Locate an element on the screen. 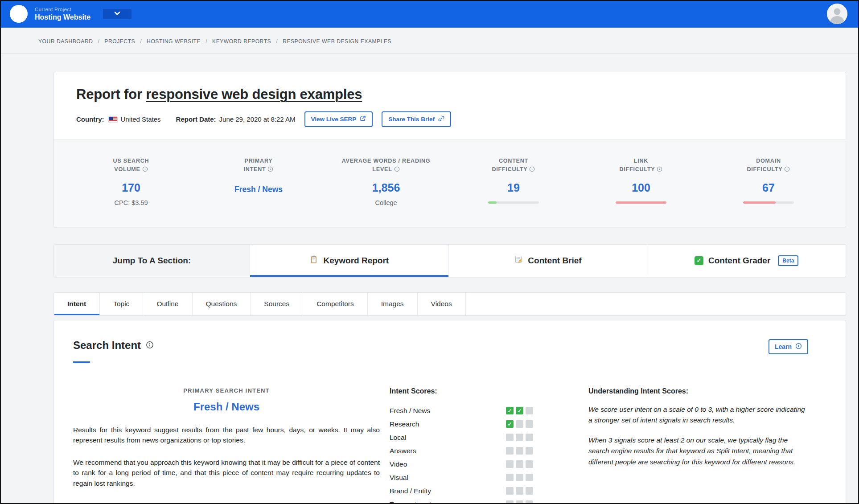 The image size is (859, 504). breadcrumb: YOUR DASHBOARDPROJECTSHOSTING WEBSITEKEY… is located at coordinates (430, 41).